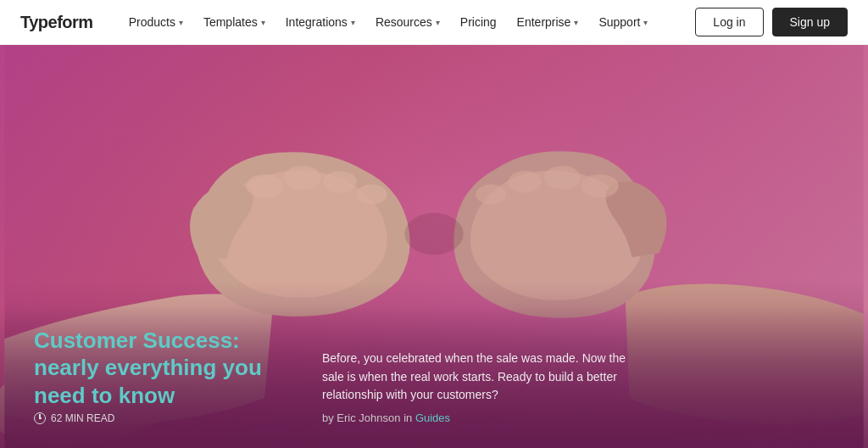  Describe the element at coordinates (328, 417) in the screenshot. I see `byline-prefix: by` at that location.